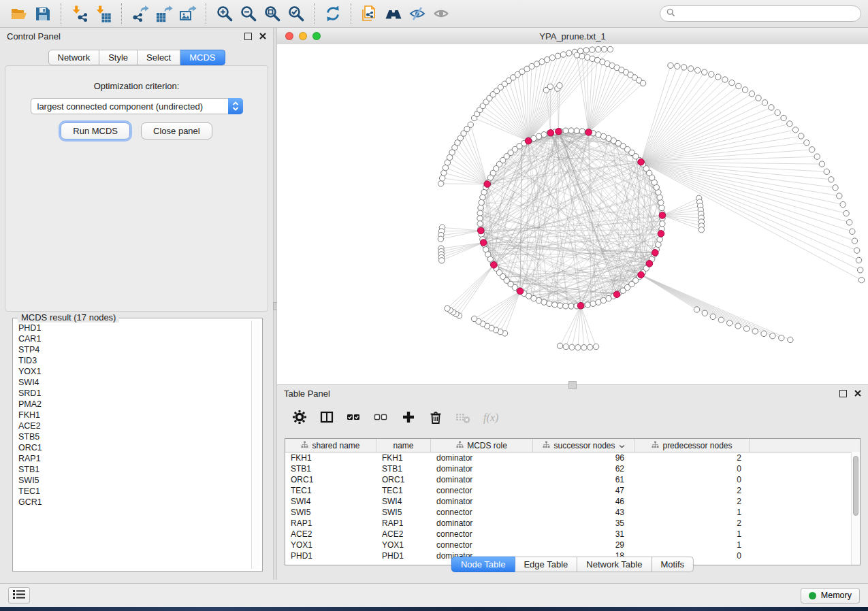 The width and height of the screenshot is (868, 611). Describe the element at coordinates (858, 393) in the screenshot. I see `close-table-panel-icon` at that location.